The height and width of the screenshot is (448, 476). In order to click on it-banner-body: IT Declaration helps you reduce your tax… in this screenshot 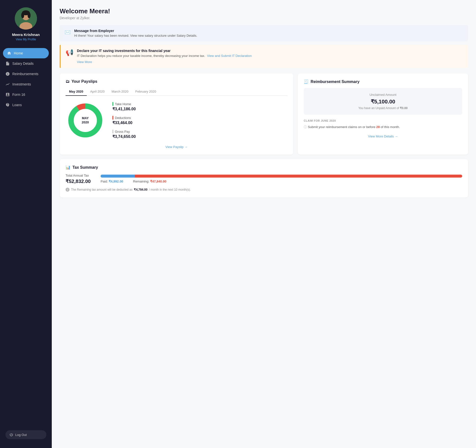, I will do `click(164, 56)`.